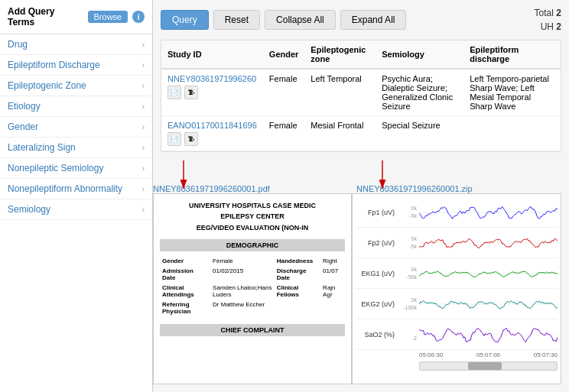 This screenshot has width=569, height=392. What do you see at coordinates (252, 330) in the screenshot?
I see `chief-complaint-header: CHIEF COMPLAINT` at bounding box center [252, 330].